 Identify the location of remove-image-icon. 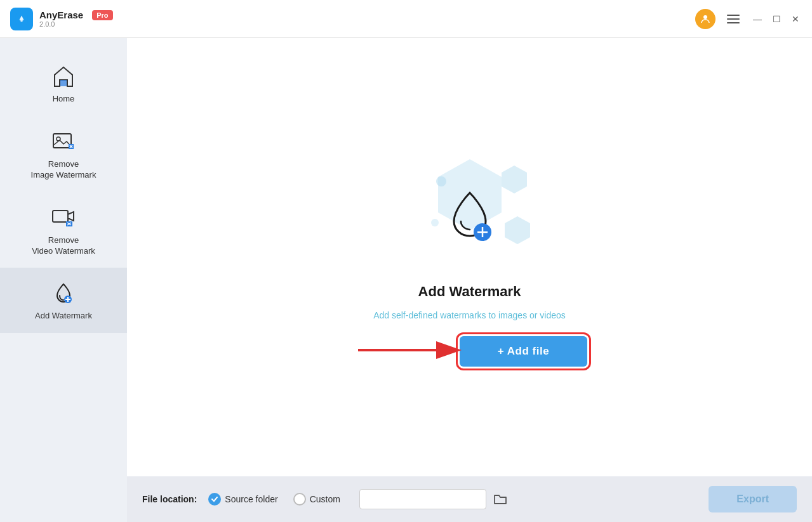
(63, 141).